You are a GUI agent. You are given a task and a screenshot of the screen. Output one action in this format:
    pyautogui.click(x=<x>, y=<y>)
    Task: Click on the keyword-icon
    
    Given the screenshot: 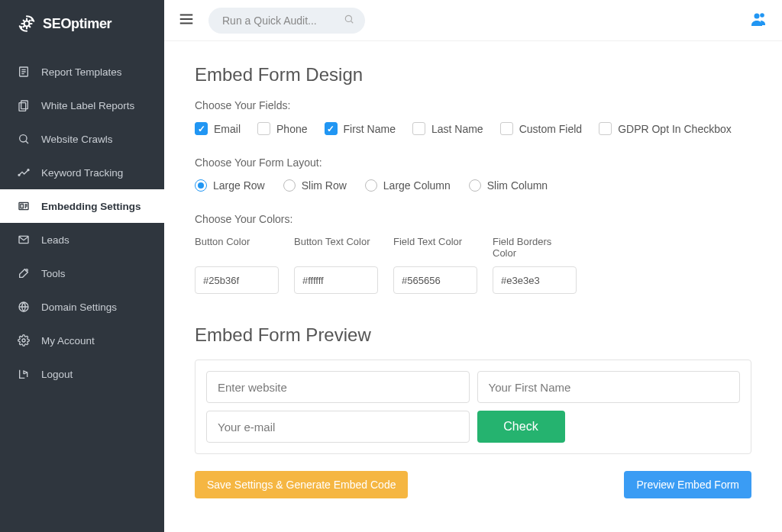 What is the action you would take?
    pyautogui.click(x=24, y=172)
    